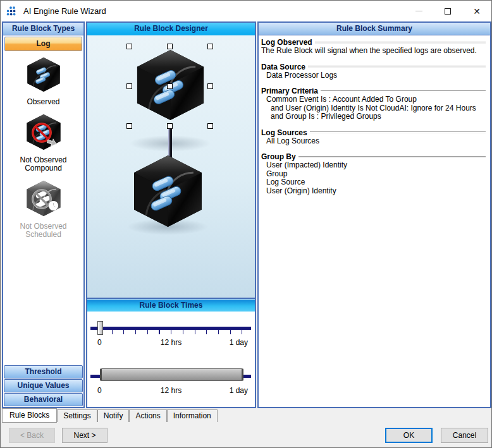 This screenshot has width=492, height=448. I want to click on close-button: ✕, so click(477, 11).